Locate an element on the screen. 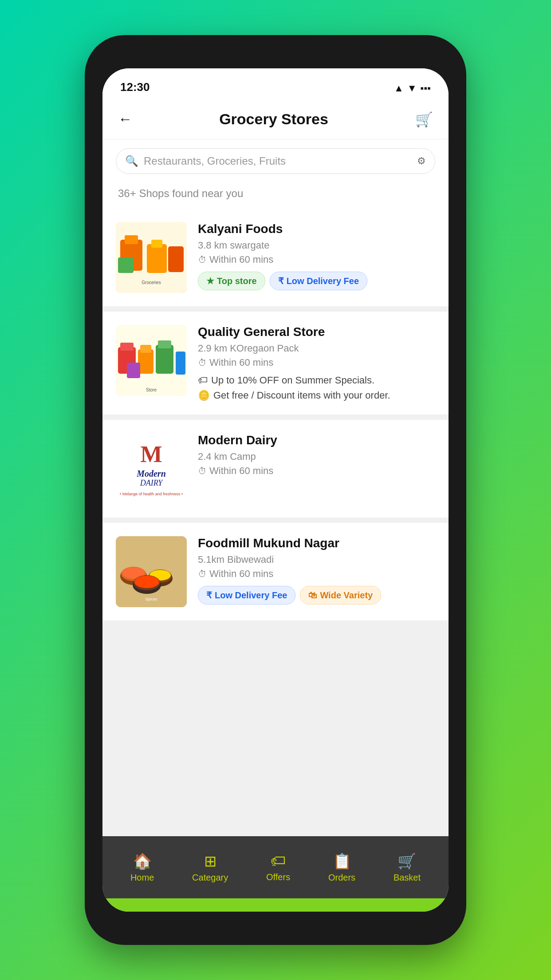 The height and width of the screenshot is (980, 551). search-container: 🔍 Restaurants, Groceries, Fruits ⚙ is located at coordinates (276, 161).